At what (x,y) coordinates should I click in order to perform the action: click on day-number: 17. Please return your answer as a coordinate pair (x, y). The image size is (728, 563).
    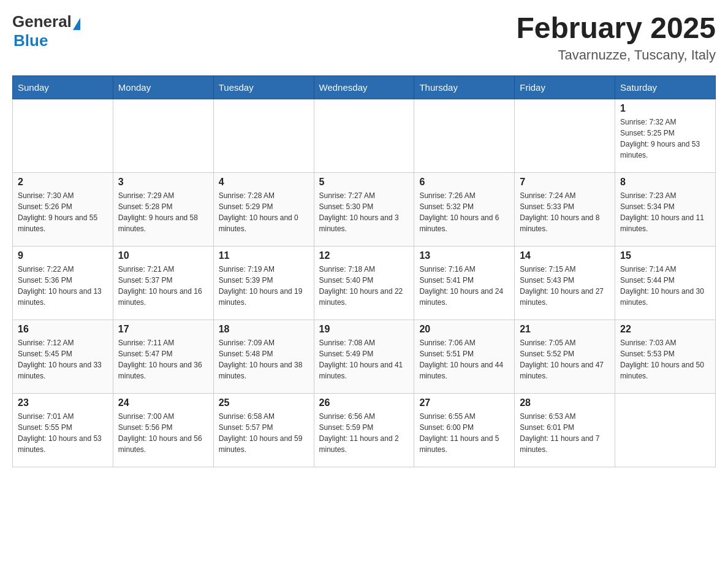
    Looking at the image, I should click on (163, 329).